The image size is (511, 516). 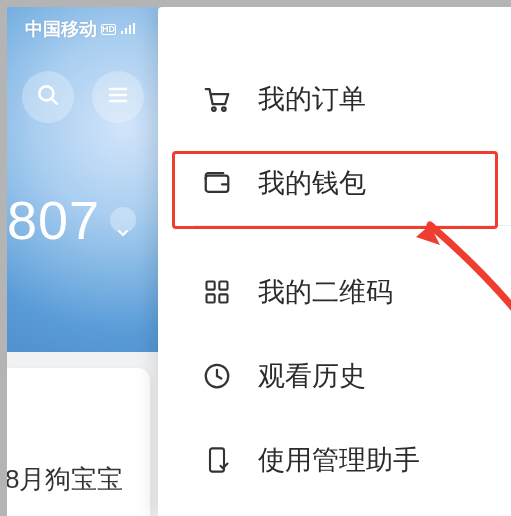 What do you see at coordinates (80, 29) in the screenshot?
I see `status-bar: 中国移动 HD` at bounding box center [80, 29].